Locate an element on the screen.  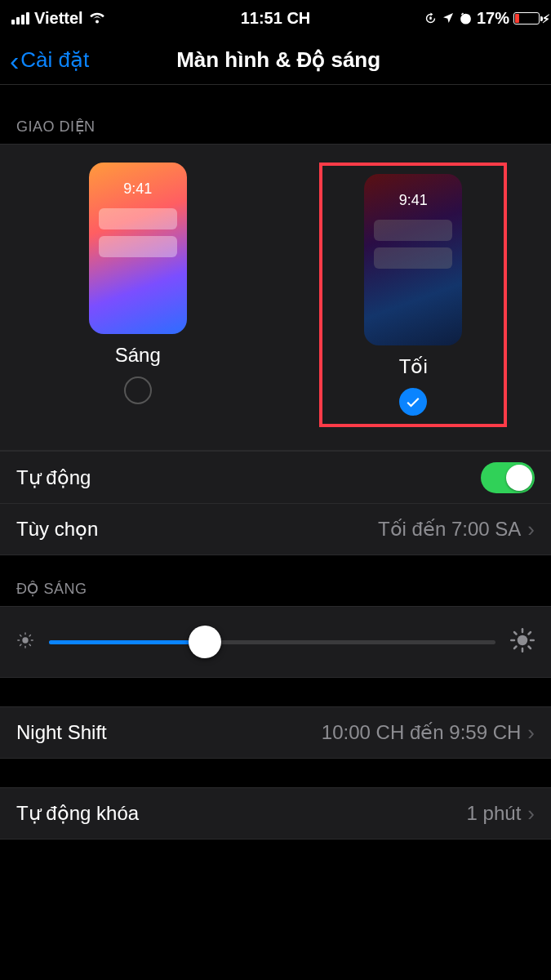
appearance-dark-label: Tối is located at coordinates (413, 367).